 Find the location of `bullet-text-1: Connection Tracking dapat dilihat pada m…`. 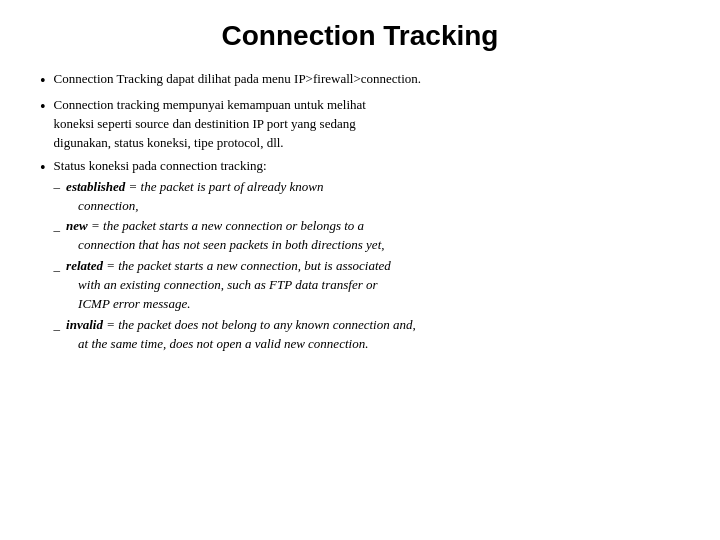

bullet-text-1: Connection Tracking dapat dilihat pada m… is located at coordinates (367, 80).